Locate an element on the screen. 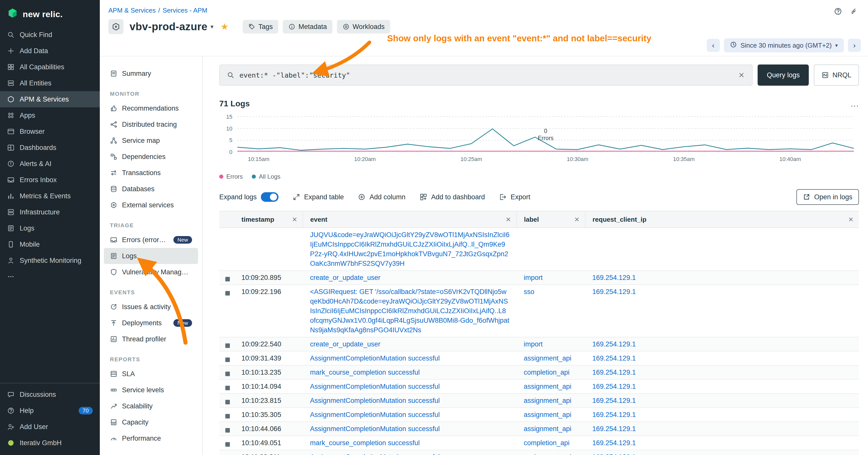 This screenshot has width=868, height=455. remove-event-column-icon is located at coordinates (508, 220).